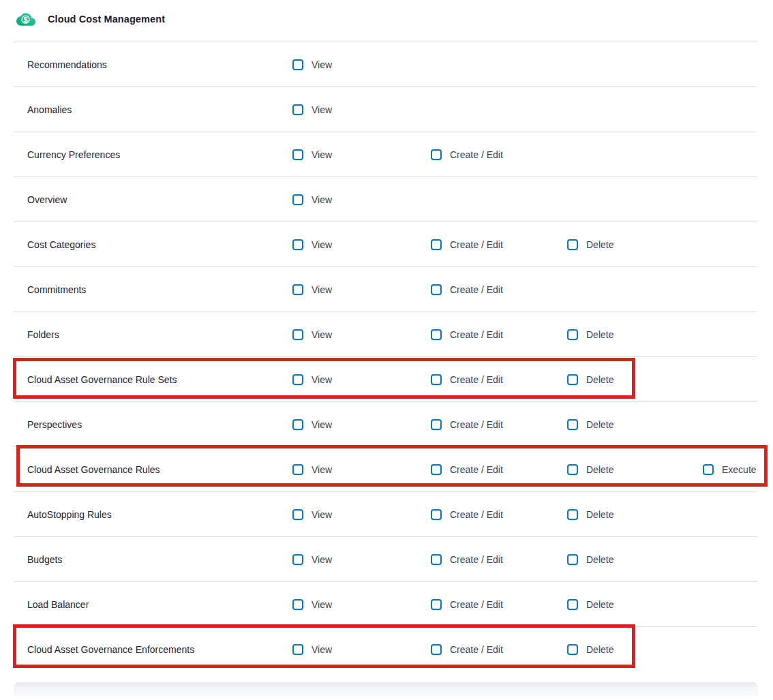 This screenshot has height=700, width=773. What do you see at coordinates (385, 379) in the screenshot?
I see `permission-row: Cloud Asset Governance Rule SetsViewCrea…` at bounding box center [385, 379].